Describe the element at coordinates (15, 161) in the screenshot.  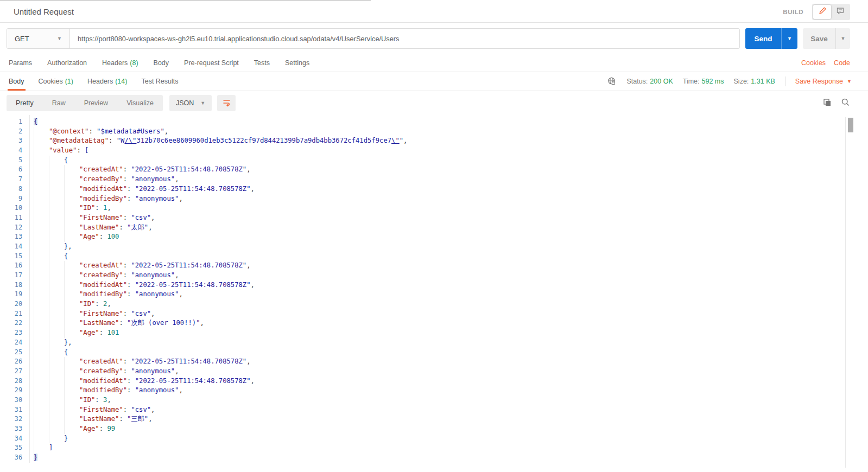
I see `line-number: 5` at that location.